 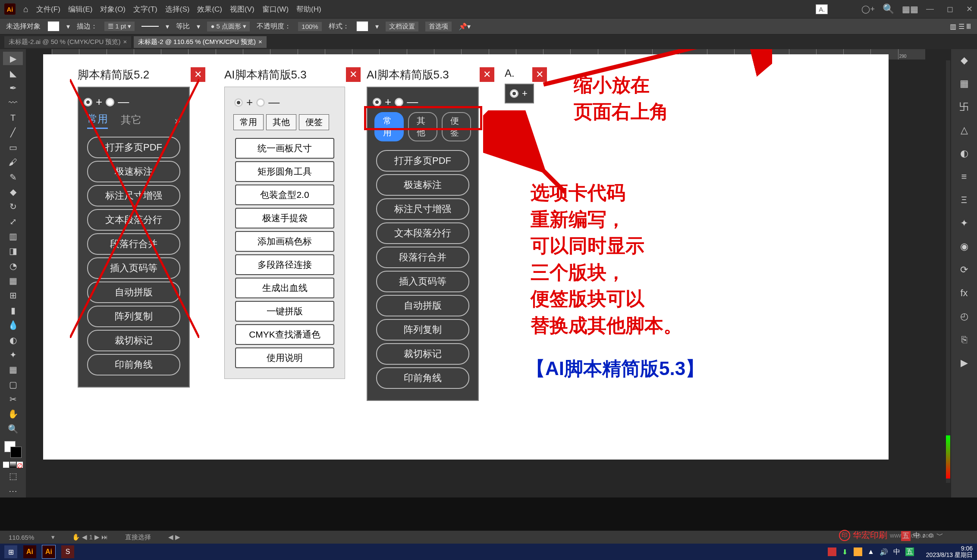 What do you see at coordinates (285, 311) in the screenshot?
I see `btn-onekey-impose: 一键拼版` at bounding box center [285, 311].